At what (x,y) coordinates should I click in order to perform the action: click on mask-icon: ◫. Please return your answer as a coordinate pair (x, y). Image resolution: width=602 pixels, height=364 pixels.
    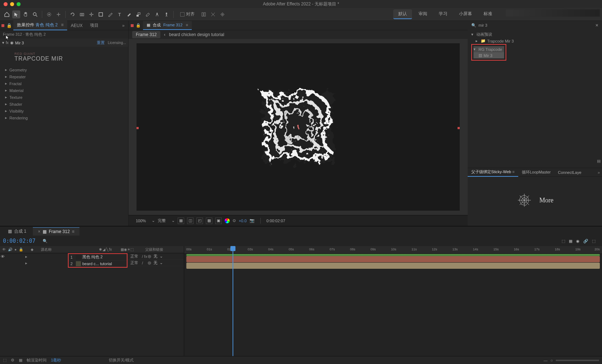
    Looking at the image, I should click on (190, 221).